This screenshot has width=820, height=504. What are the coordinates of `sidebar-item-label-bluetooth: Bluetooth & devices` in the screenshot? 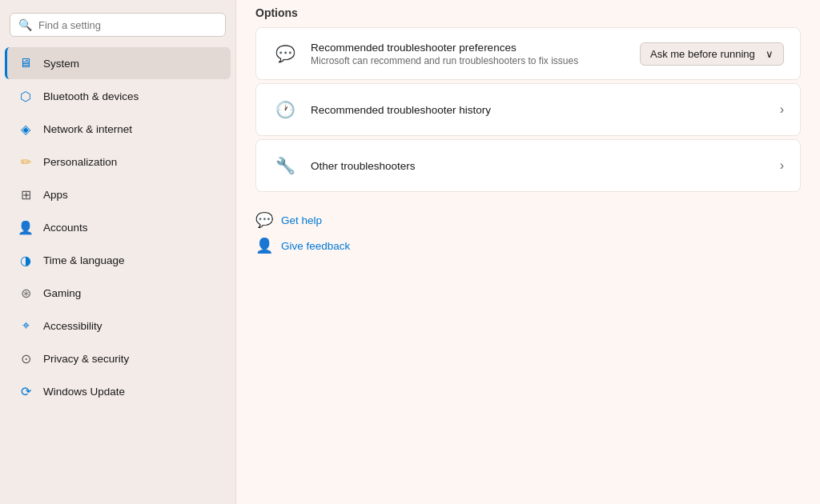 It's located at (91, 96).